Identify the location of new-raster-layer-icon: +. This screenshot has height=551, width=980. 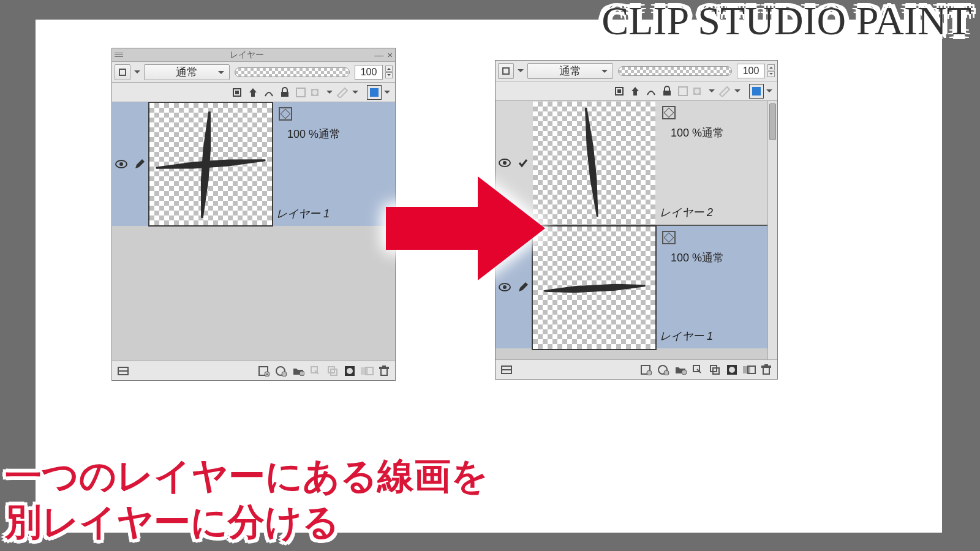
(264, 371).